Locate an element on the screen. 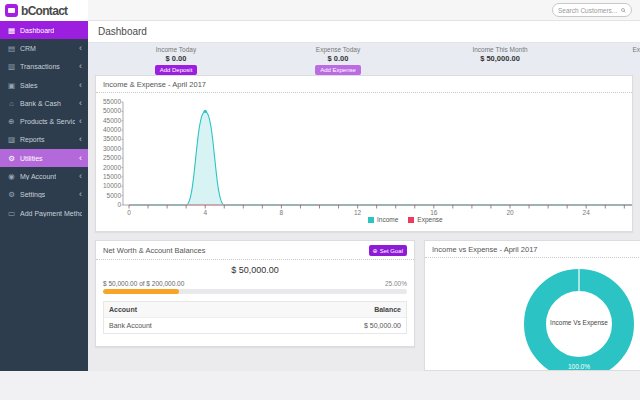  legend-swatch-expense is located at coordinates (411, 220).